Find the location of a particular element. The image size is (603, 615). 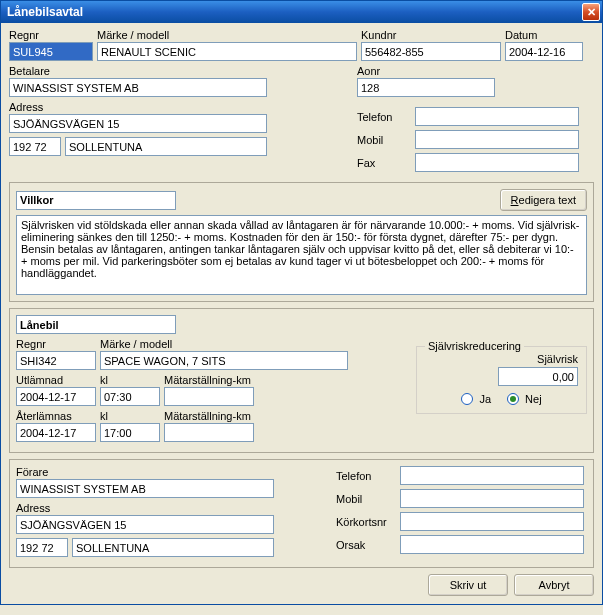

matarstallning1-label: Mätarställning-km is located at coordinates (209, 380).